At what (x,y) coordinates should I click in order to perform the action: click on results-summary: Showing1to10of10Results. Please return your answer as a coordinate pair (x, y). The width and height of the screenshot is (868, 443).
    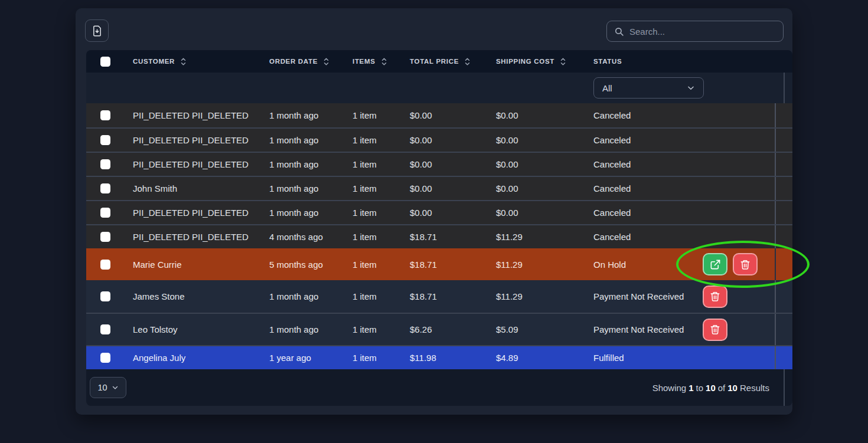
    Looking at the image, I should click on (711, 388).